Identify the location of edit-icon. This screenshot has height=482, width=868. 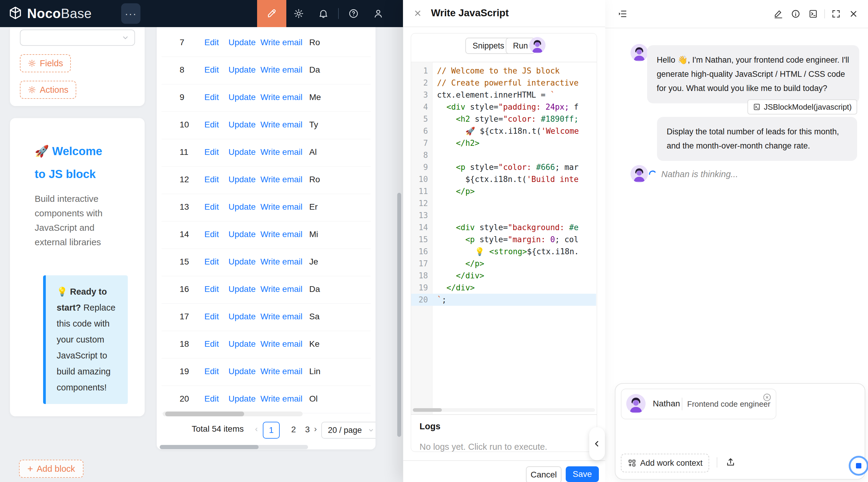
(778, 14).